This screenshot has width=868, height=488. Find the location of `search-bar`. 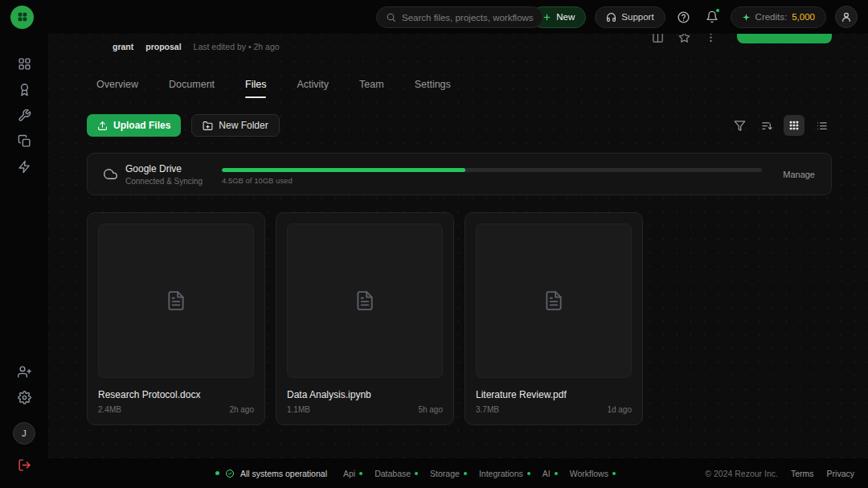

search-bar is located at coordinates (460, 18).